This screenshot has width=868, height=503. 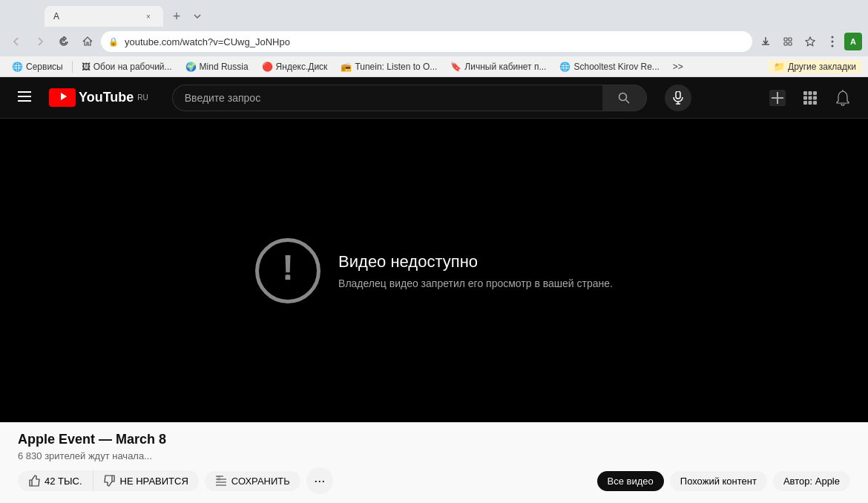 What do you see at coordinates (788, 42) in the screenshot?
I see `extensions-button` at bounding box center [788, 42].